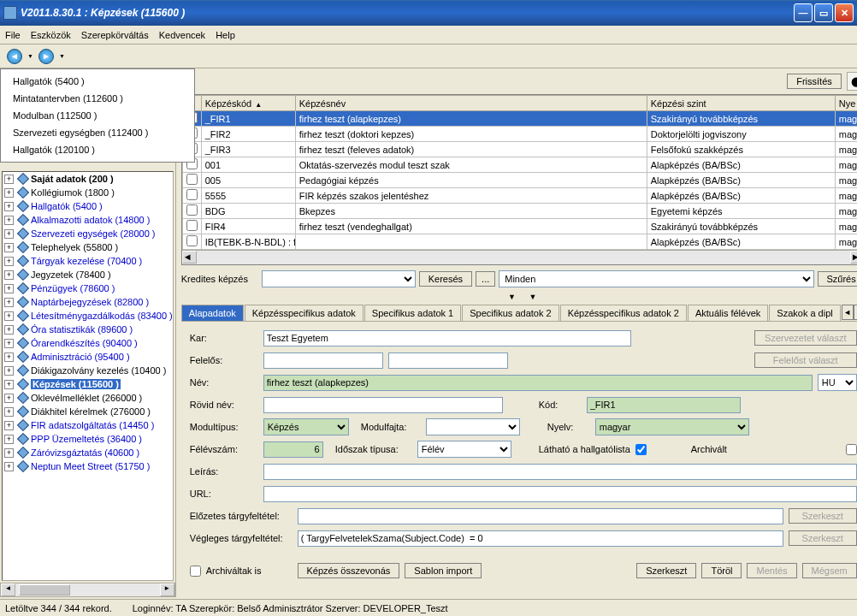 The width and height of the screenshot is (857, 616). Describe the element at coordinates (212, 313) in the screenshot. I see `tab-alapadatok: Alapadatok` at that location.